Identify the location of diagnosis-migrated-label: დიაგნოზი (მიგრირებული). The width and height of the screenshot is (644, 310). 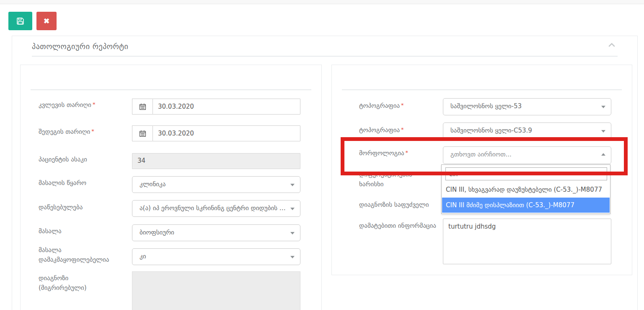
(72, 283).